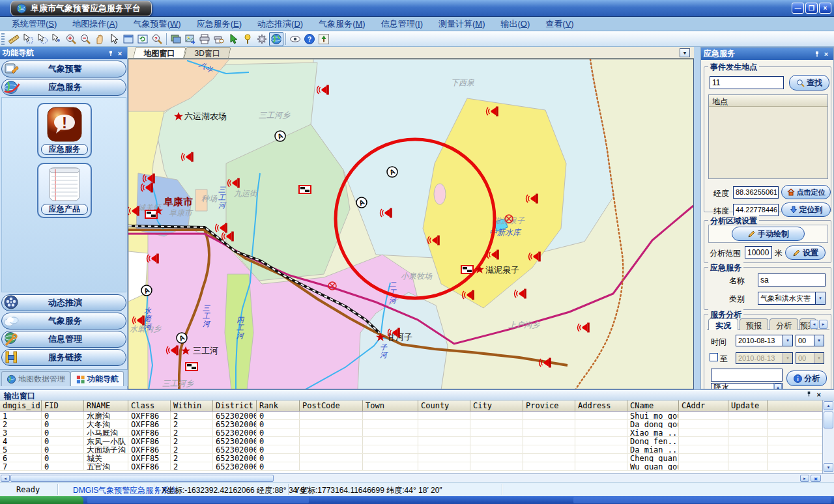 This screenshot has height=504, width=834. Describe the element at coordinates (391, 406) in the screenshot. I see `col-header-Town: Town` at that location.